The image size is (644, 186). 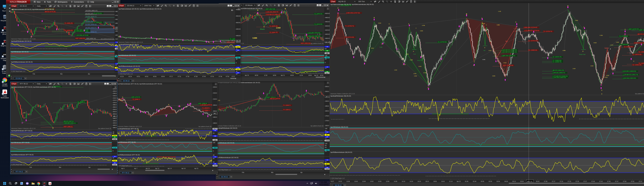 I want to click on time-tick-label: 04:33, so click(x=506, y=181).